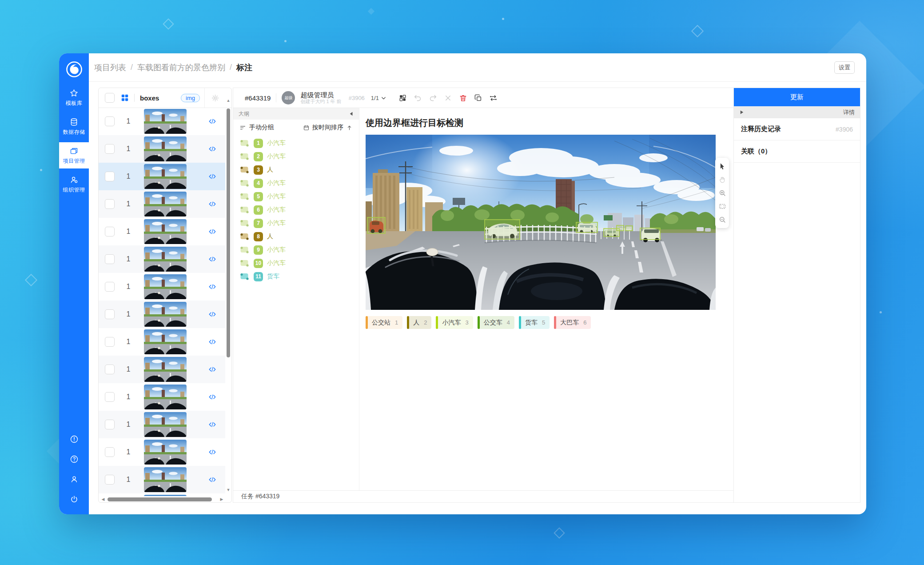  What do you see at coordinates (494, 98) in the screenshot?
I see `transfer-button` at bounding box center [494, 98].